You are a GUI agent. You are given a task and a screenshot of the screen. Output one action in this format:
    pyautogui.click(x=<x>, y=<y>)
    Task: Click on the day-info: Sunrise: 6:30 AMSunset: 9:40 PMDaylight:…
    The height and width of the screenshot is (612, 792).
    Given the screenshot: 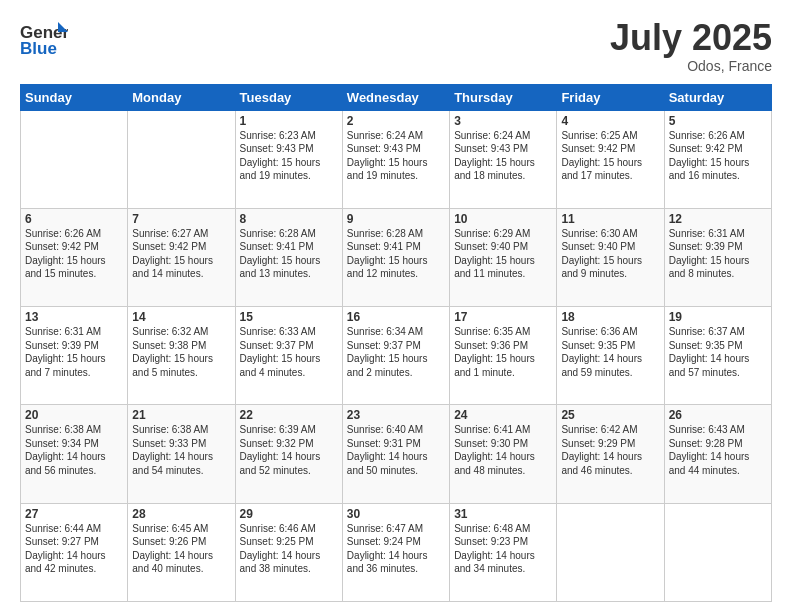 What is the action you would take?
    pyautogui.click(x=610, y=254)
    